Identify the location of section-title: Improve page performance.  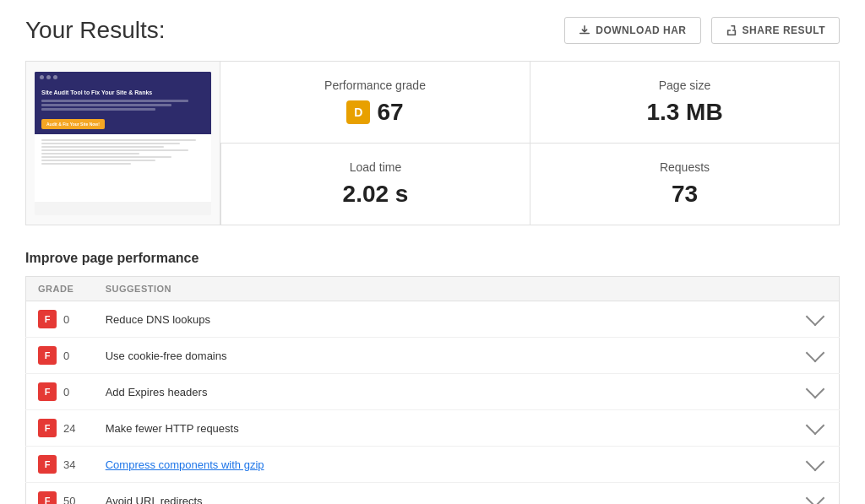
(432, 258).